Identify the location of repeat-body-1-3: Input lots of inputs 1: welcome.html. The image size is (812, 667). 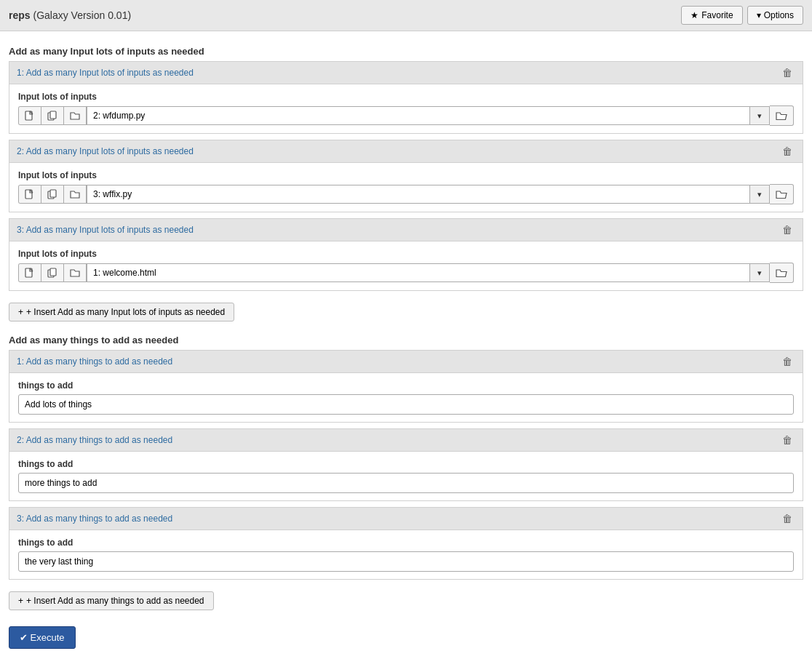
(406, 266).